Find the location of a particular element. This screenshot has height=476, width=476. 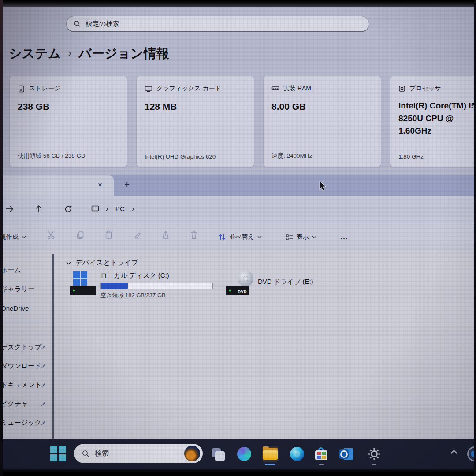

address-pc: PC is located at coordinates (120, 209).